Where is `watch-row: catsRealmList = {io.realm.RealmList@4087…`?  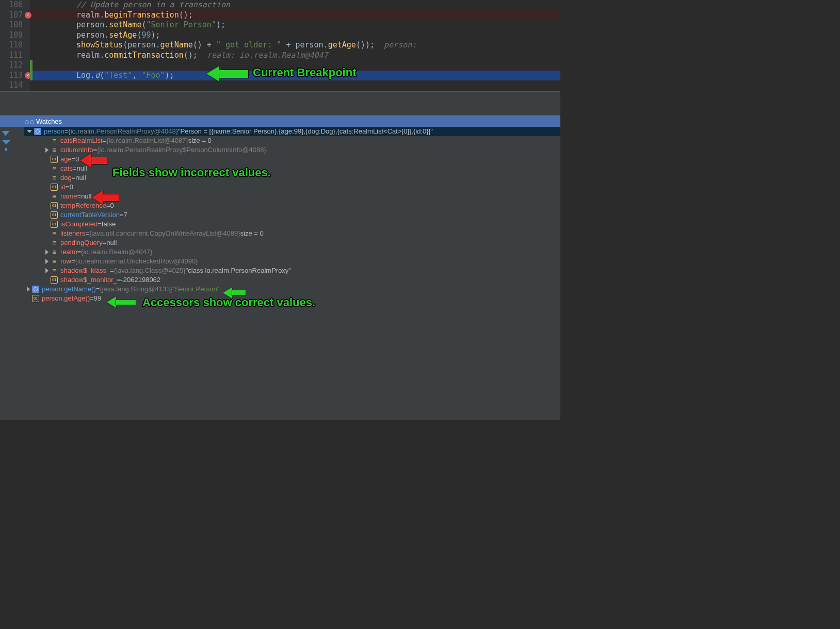
watch-row: catsRealmList = {io.realm.RealmList@4087… is located at coordinates (292, 141).